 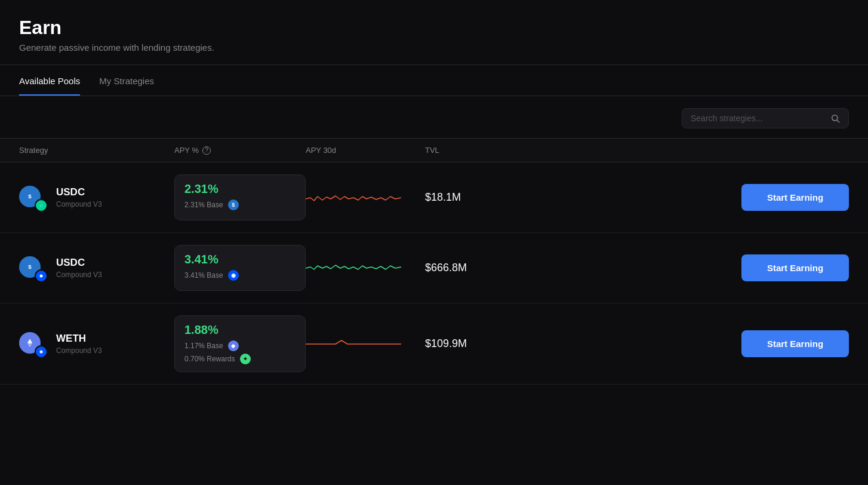 What do you see at coordinates (240, 359) in the screenshot?
I see `apy-rewards-row: 0.70% Rewards ✦` at bounding box center [240, 359].